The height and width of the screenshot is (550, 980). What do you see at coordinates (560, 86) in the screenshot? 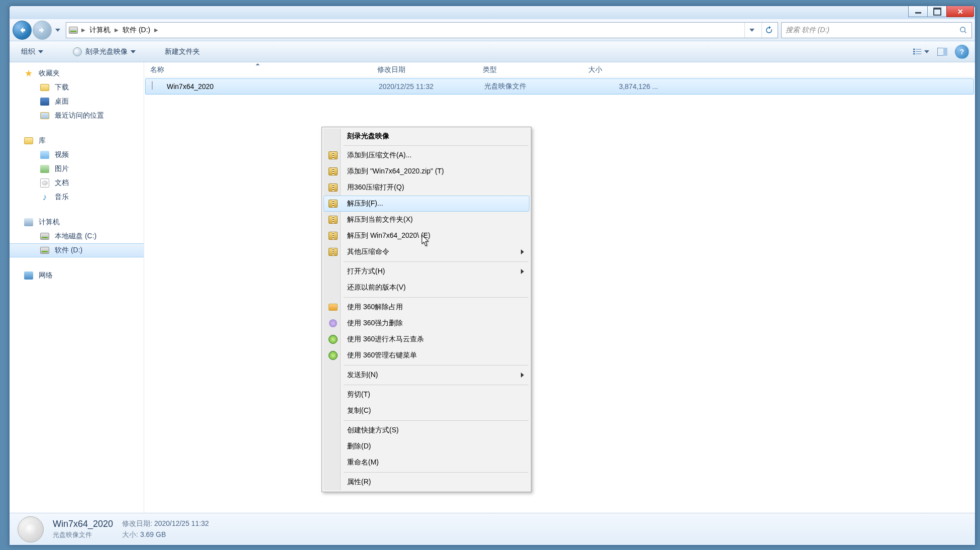
I see `file-row: Win7x64_2020 2020/12/25 11:32 光盘映像文件 3,8…` at bounding box center [560, 86].